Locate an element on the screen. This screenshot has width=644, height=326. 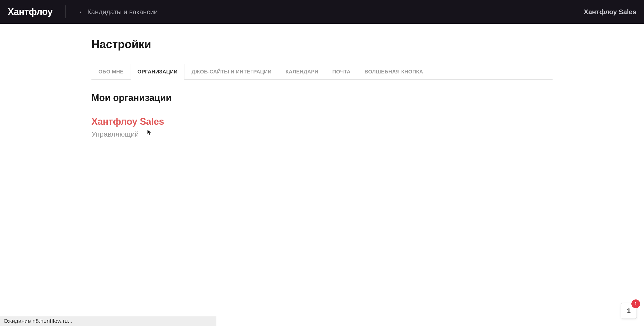
page-title: Настройки is located at coordinates (322, 44).